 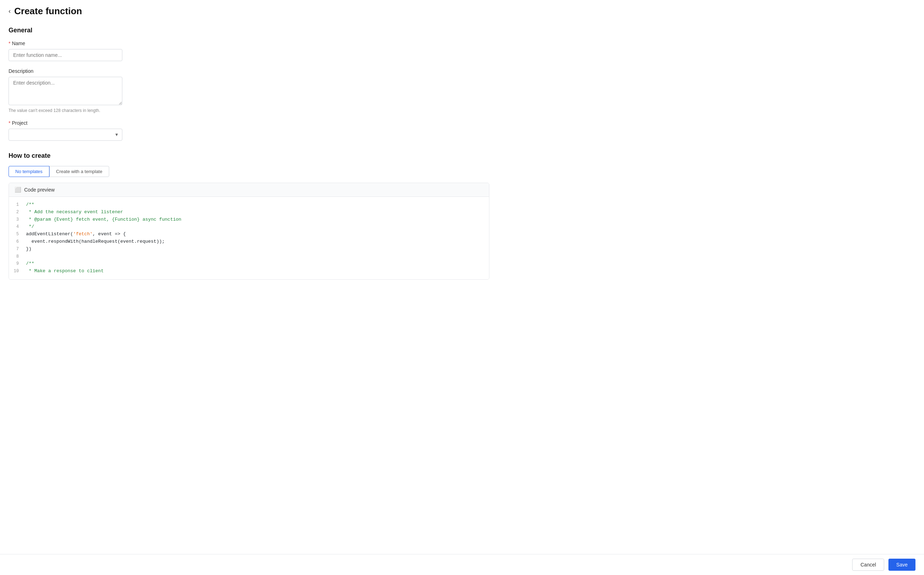 I want to click on code-line: 3 * @param {Event} fetch event, {Functio…, so click(x=249, y=220).